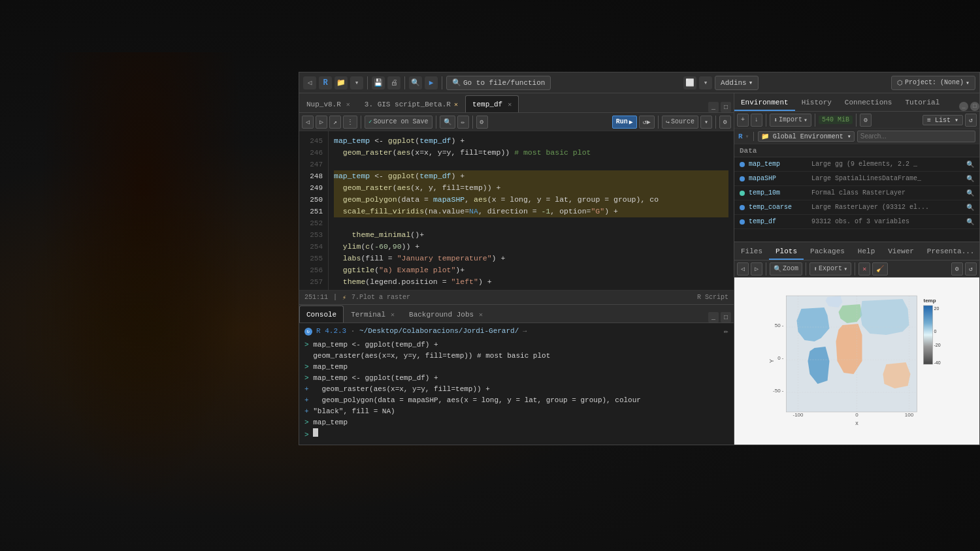  Describe the element at coordinates (857, 208) in the screenshot. I see `var-row-tempcoarse: temp_coarse Large RasterLayer (93312 el.…` at that location.